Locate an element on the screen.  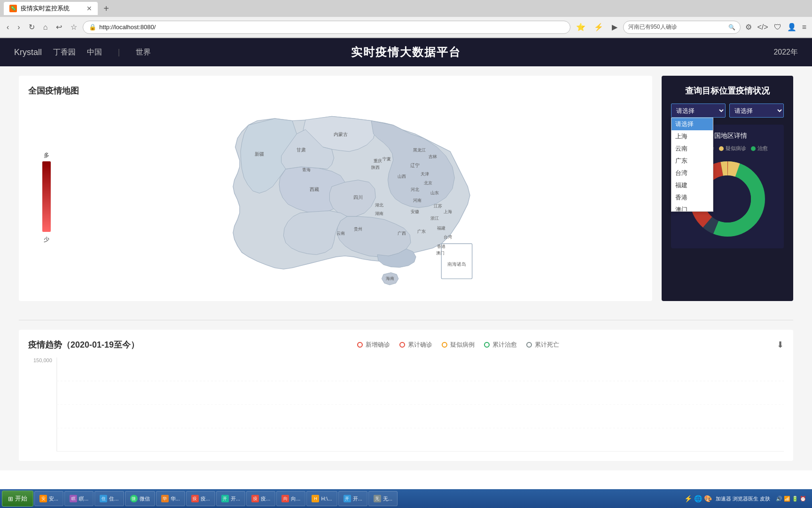
svg-text: 南海诸岛 is located at coordinates (457, 264).